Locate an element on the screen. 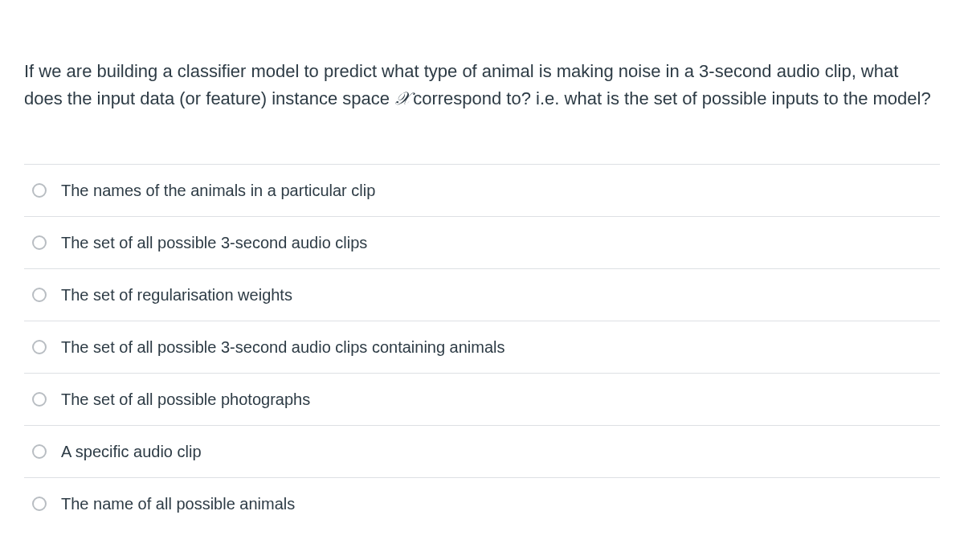 The width and height of the screenshot is (964, 560). option-row: The set of all possible photographs is located at coordinates (482, 400).